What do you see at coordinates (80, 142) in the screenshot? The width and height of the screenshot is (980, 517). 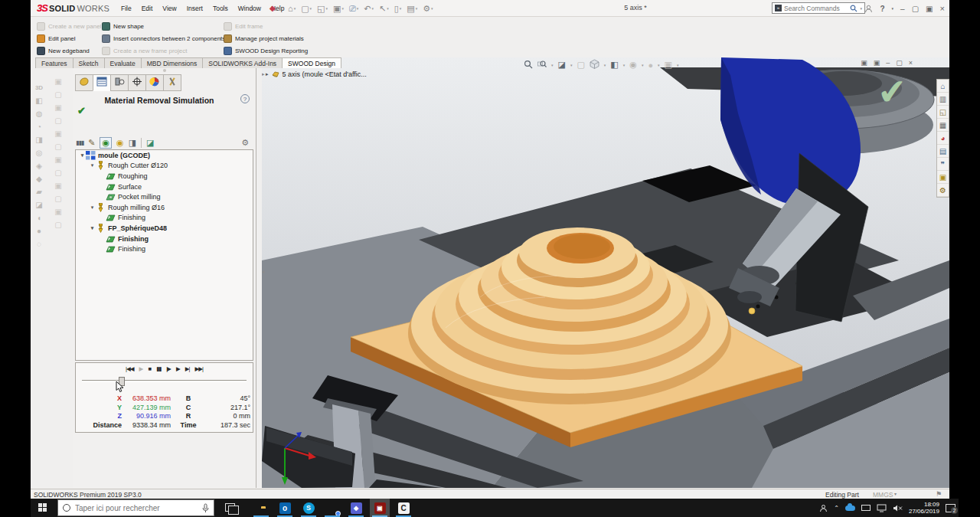 I see `columns-icon: ▮▮▮` at bounding box center [80, 142].